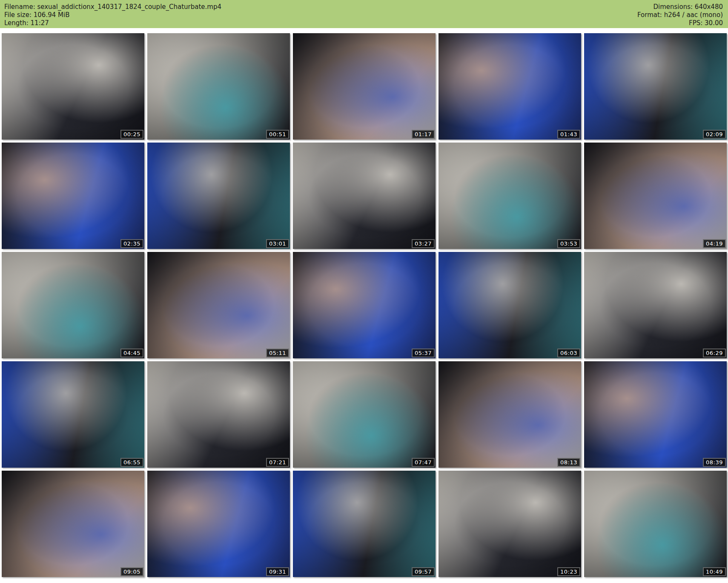 Image resolution: width=728 pixels, height=583 pixels. What do you see at coordinates (364, 414) in the screenshot?
I see `video-thumbnail: 07:47` at bounding box center [364, 414].